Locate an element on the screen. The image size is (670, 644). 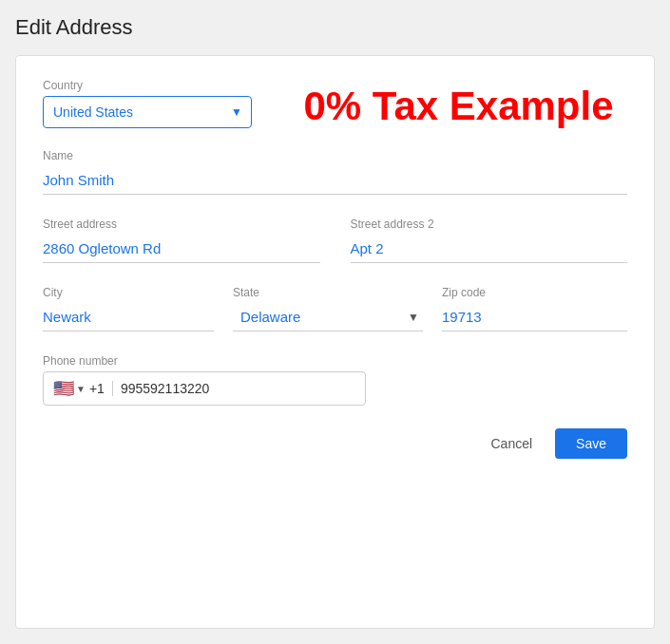
state-select-wrapper: AlabamaAlaskaArizonaArkansas CaliforniaC… is located at coordinates (328, 317).